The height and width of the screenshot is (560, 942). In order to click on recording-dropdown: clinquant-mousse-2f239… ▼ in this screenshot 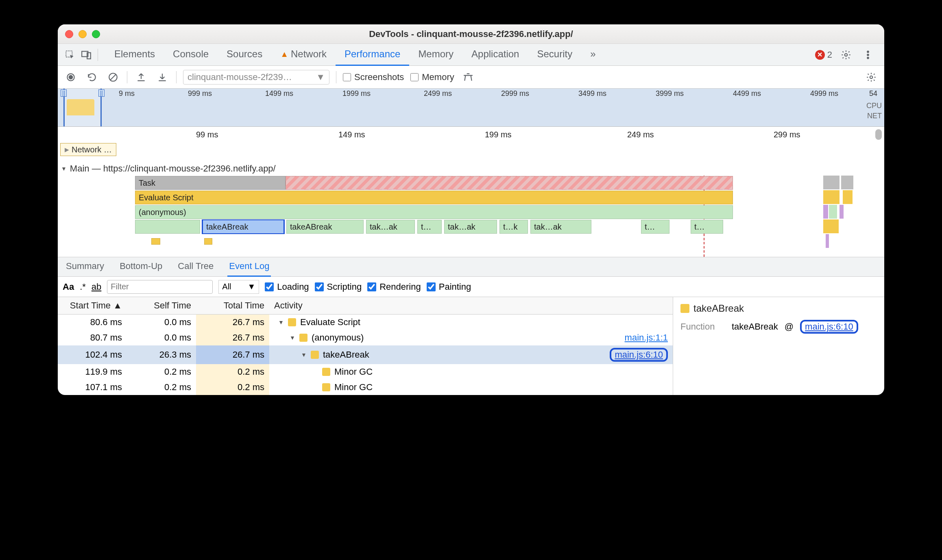, I will do `click(256, 77)`.